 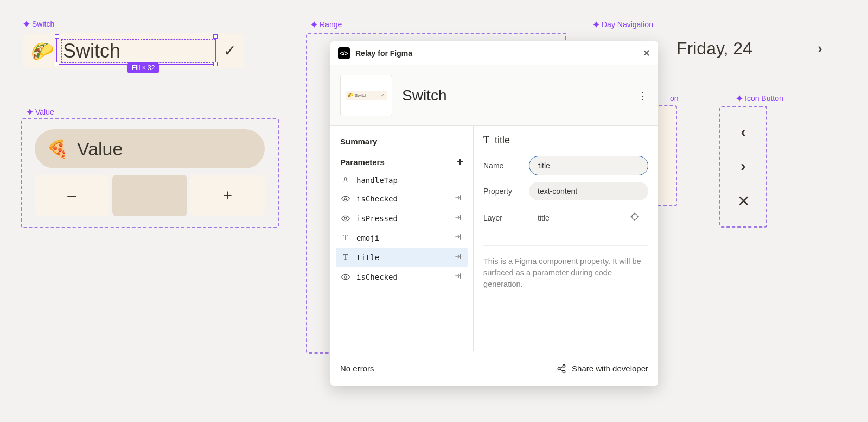 What do you see at coordinates (589, 191) in the screenshot?
I see `property-select: text-content` at bounding box center [589, 191].